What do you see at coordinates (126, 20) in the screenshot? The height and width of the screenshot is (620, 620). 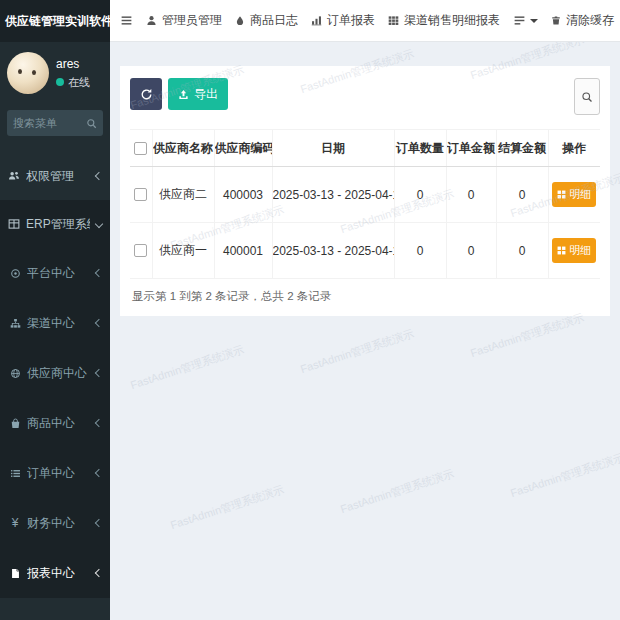 I see `hamburger-icon` at bounding box center [126, 20].